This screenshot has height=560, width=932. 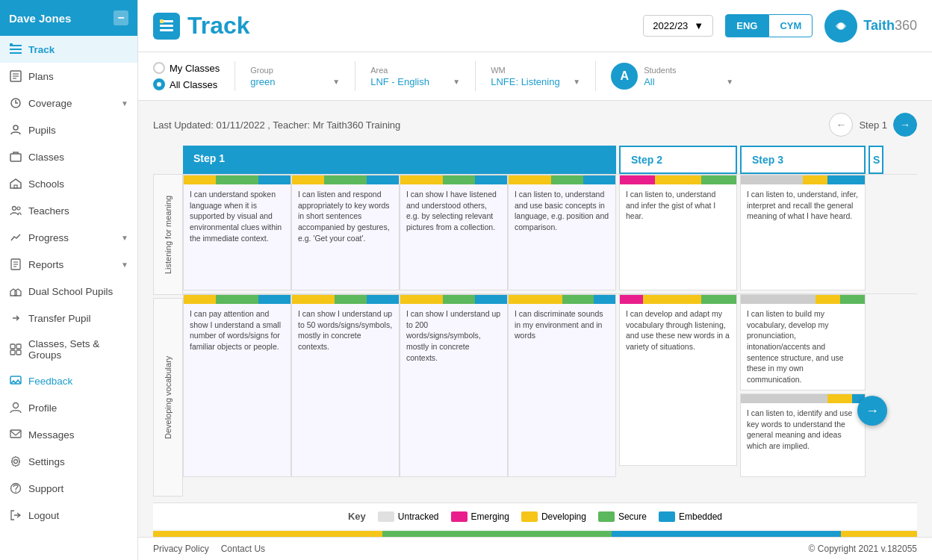 What do you see at coordinates (159, 84) in the screenshot?
I see `all-classes-circle` at bounding box center [159, 84].